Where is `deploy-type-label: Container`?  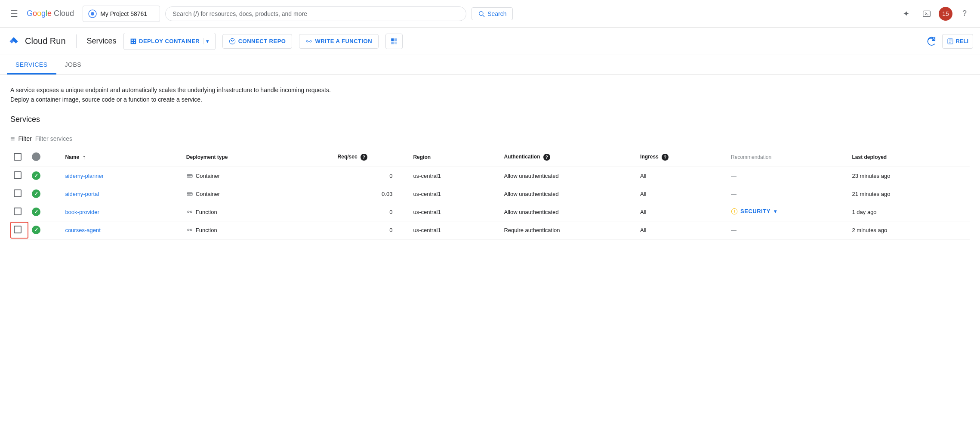 deploy-type-label: Container is located at coordinates (208, 176).